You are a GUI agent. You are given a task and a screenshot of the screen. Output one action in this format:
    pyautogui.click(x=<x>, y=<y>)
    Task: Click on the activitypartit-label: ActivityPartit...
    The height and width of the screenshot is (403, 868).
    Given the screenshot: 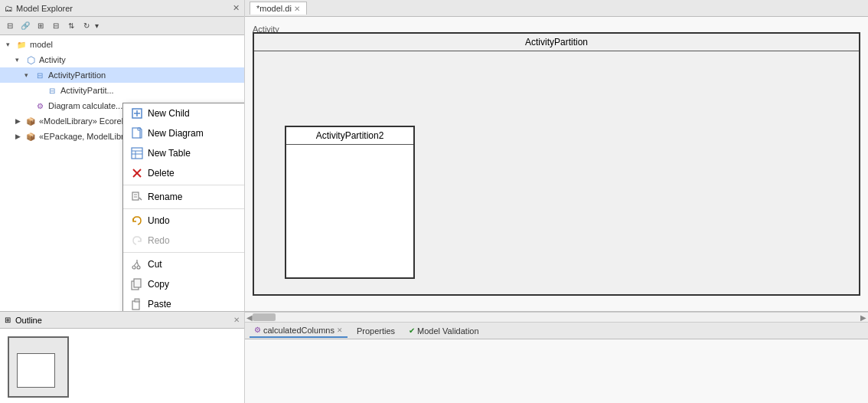 What is the action you would take?
    pyautogui.click(x=87, y=90)
    